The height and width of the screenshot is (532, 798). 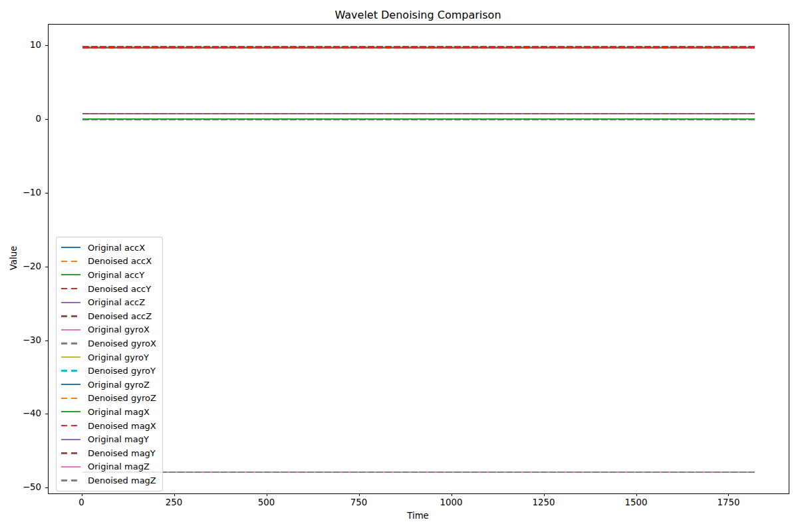 What do you see at coordinates (109, 384) in the screenshot?
I see `legend-row: Original gyroZ` at bounding box center [109, 384].